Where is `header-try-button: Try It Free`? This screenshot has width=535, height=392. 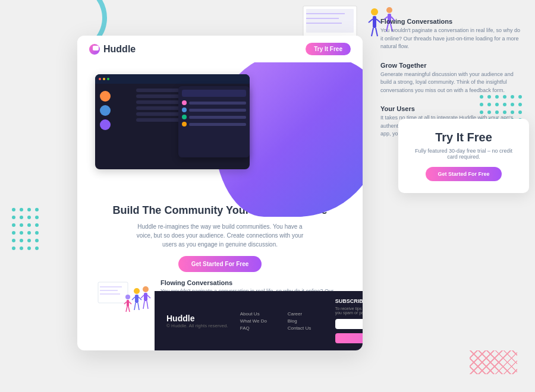 header-try-button: Try It Free is located at coordinates (328, 49).